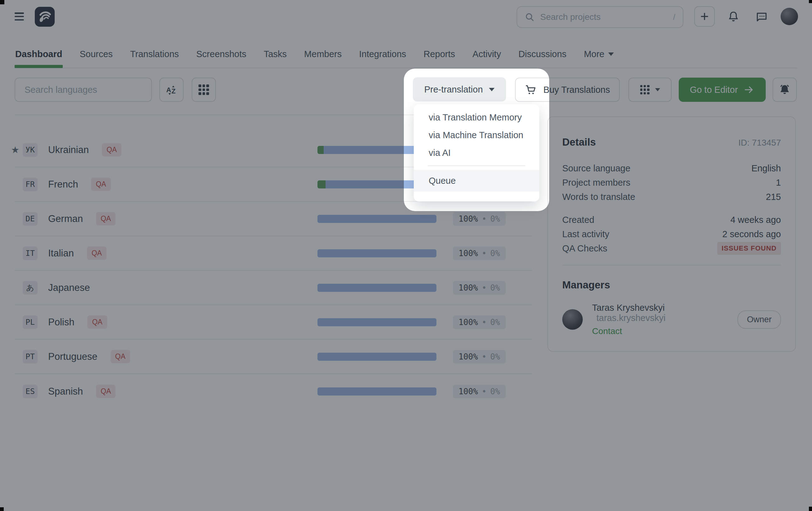  I want to click on language-row-italian: ★ IT Italian QA 100%•0%, so click(273, 253).